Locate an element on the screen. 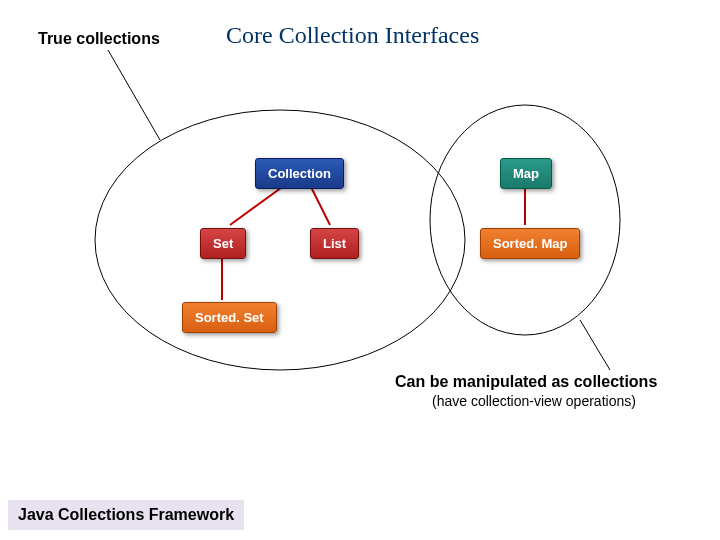  callout-line-right is located at coordinates (595, 345).